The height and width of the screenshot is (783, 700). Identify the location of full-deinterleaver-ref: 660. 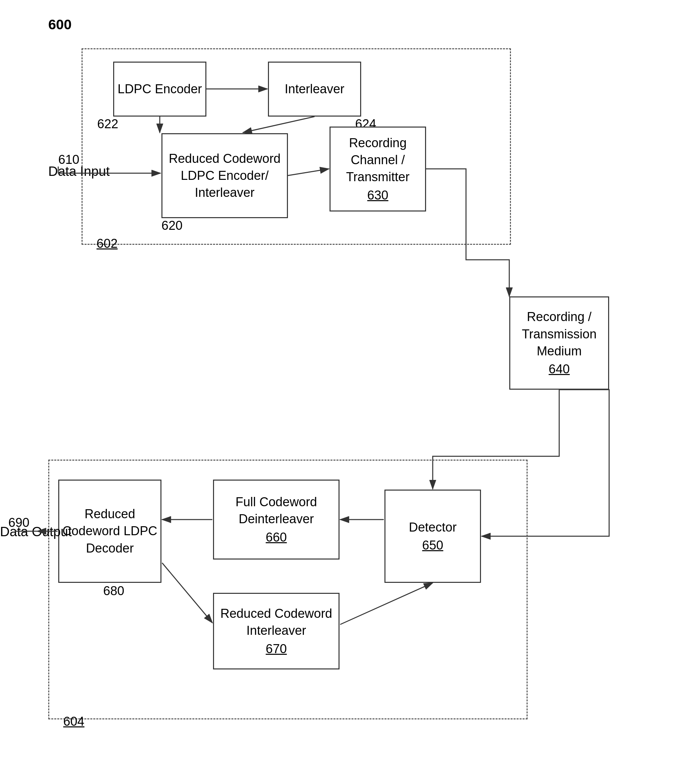
(276, 537).